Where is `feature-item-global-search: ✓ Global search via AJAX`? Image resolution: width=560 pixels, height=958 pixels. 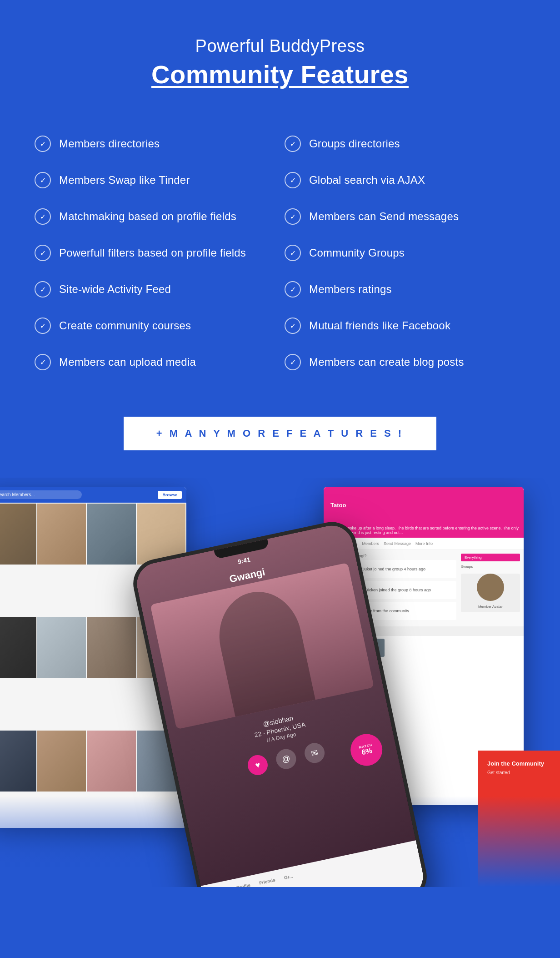 feature-item-global-search: ✓ Global search via AJAX is located at coordinates (405, 180).